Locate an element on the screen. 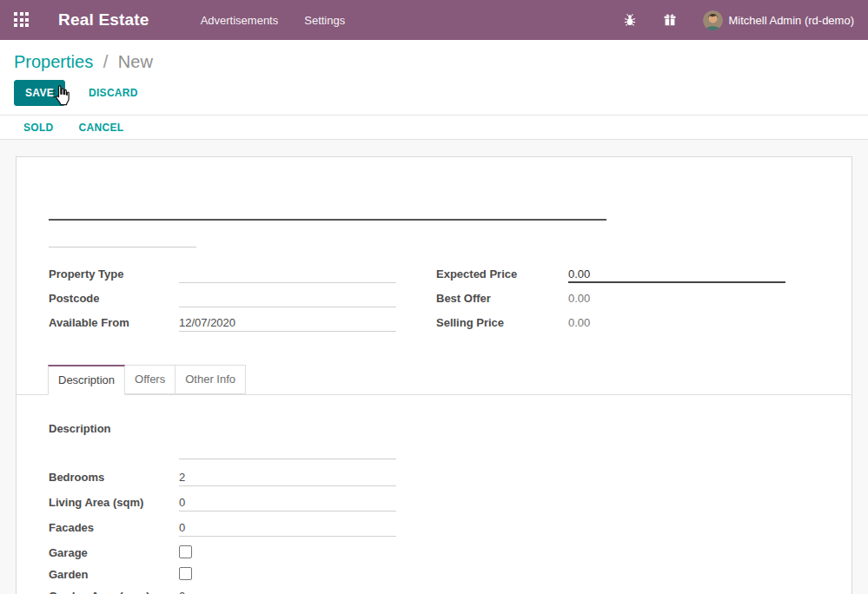 The height and width of the screenshot is (594, 868). garden-area-label: Garden Area (sqm) is located at coordinates (114, 591).